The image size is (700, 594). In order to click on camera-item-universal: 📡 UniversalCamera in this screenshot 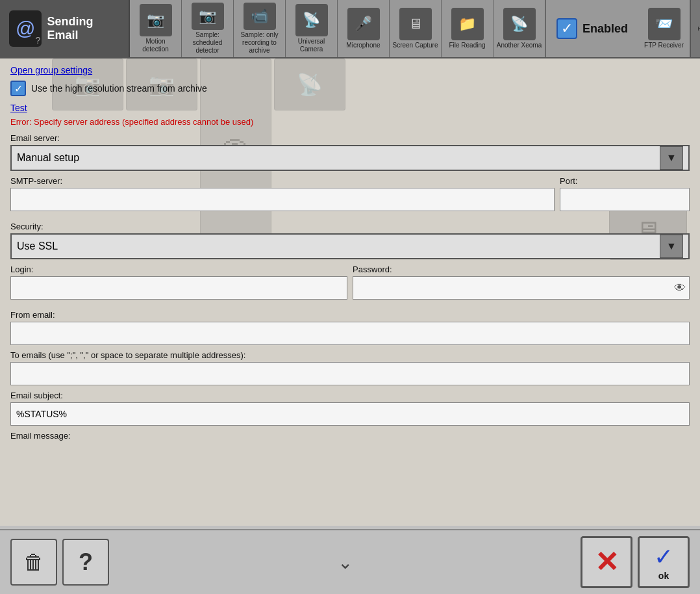, I will do `click(312, 29)`.